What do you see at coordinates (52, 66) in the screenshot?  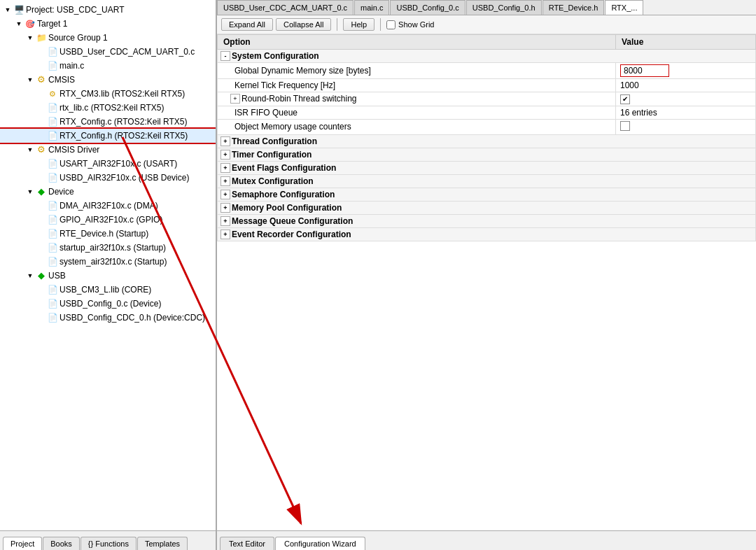 I see `main-c-icon: 📄` at bounding box center [52, 66].